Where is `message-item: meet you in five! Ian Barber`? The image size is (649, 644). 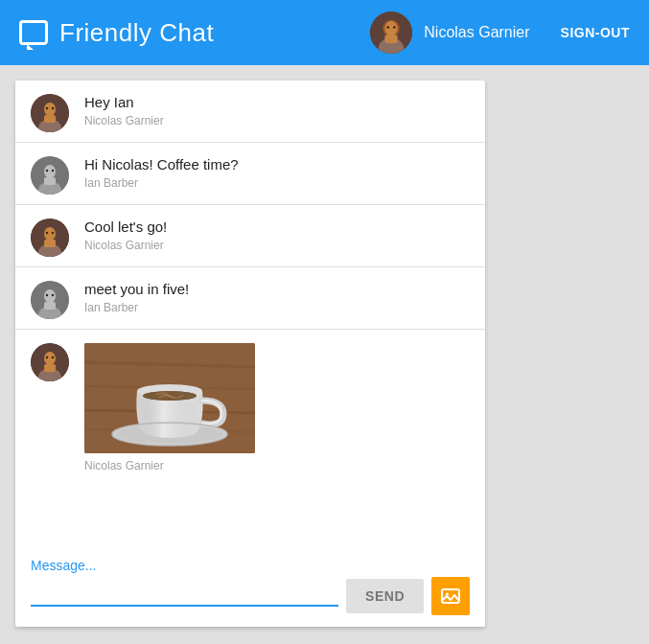 message-item: meet you in five! Ian Barber is located at coordinates (250, 299).